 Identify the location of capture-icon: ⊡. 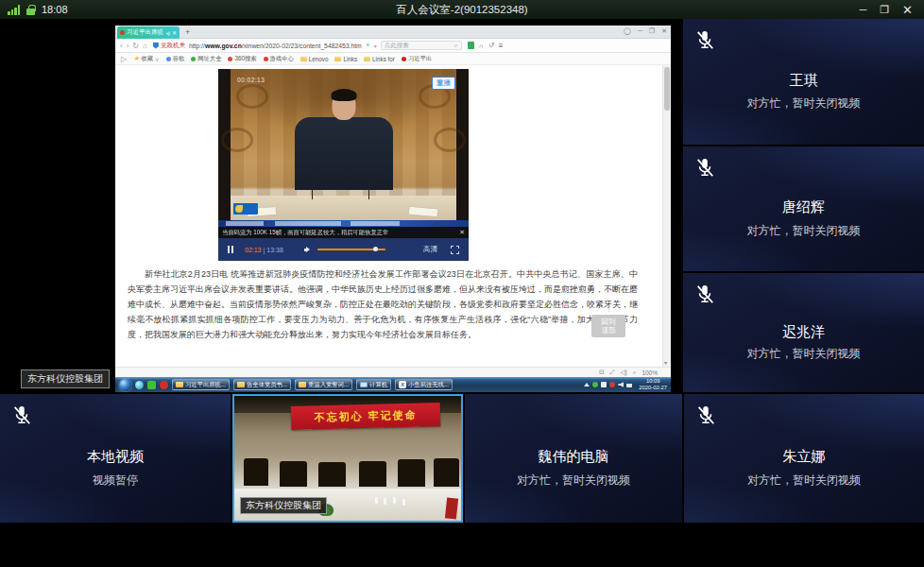
(601, 372).